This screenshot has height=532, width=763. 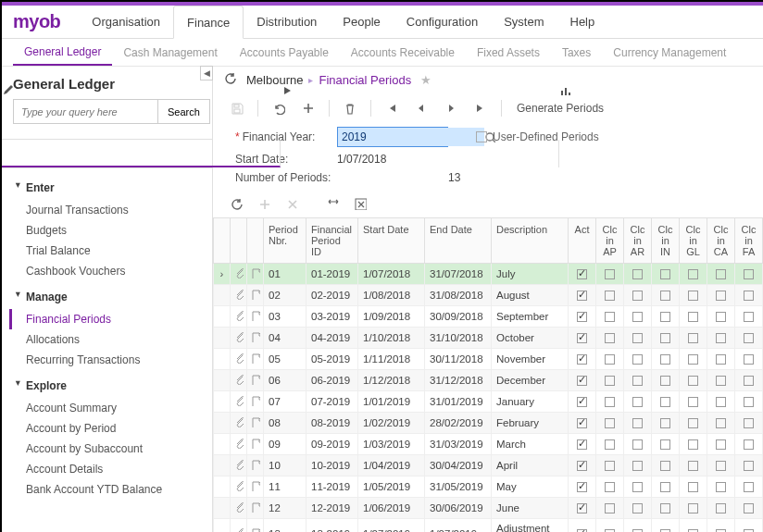 I want to click on cell-fpid: 11-2019, so click(x=332, y=487).